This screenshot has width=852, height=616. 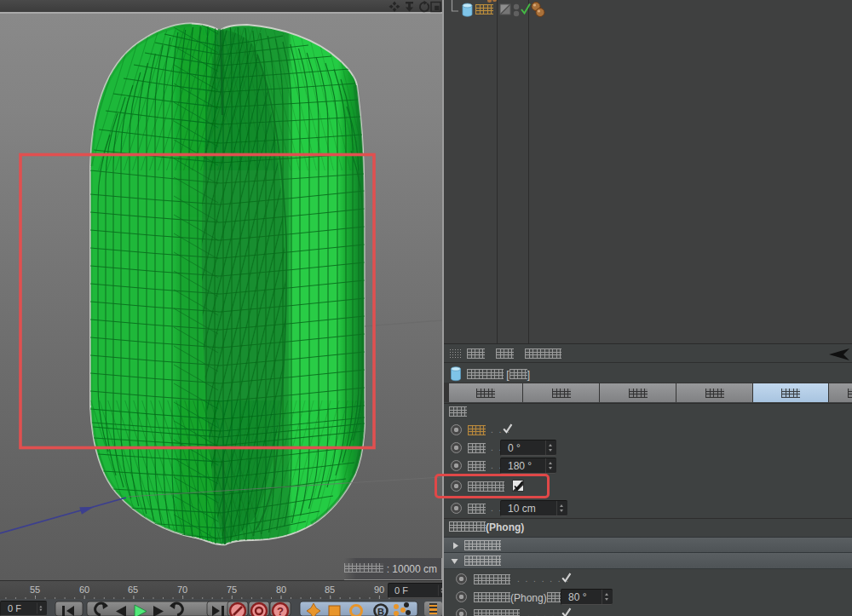 What do you see at coordinates (381, 612) in the screenshot?
I see `svg-text: B` at bounding box center [381, 612].